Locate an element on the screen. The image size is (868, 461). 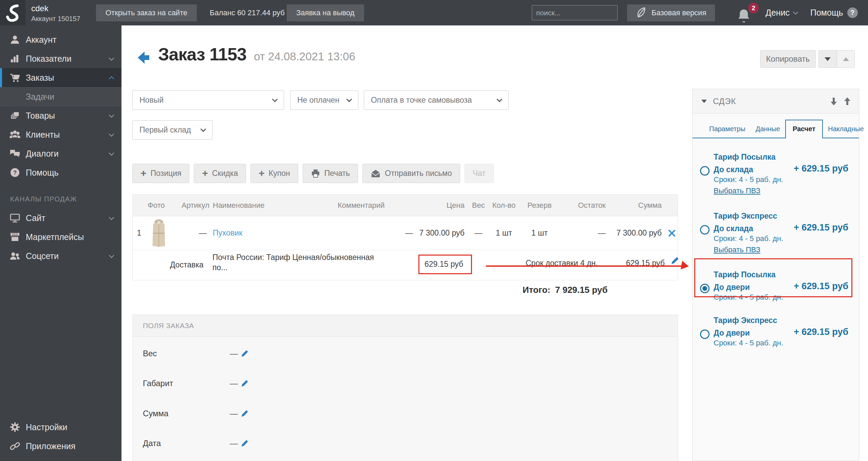
sidebar: Аккаунт Показатели Заказы Задачи Товары is located at coordinates (61, 243).